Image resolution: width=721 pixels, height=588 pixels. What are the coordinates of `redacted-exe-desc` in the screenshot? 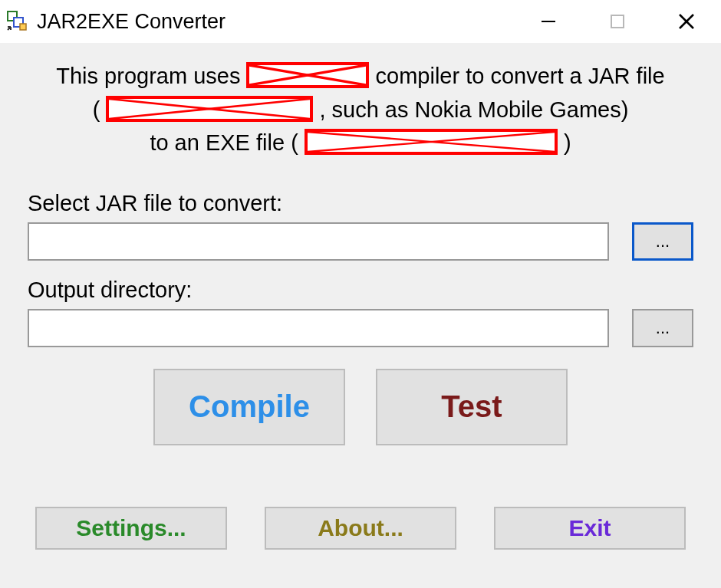 It's located at (431, 142).